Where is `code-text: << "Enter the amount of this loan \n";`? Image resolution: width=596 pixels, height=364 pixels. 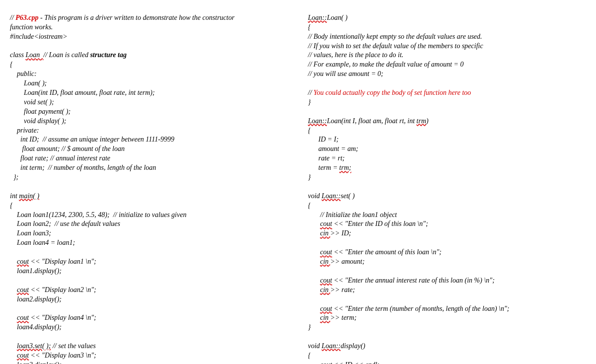
code-text: << "Enter the amount of this loan \n"; is located at coordinates (387, 252).